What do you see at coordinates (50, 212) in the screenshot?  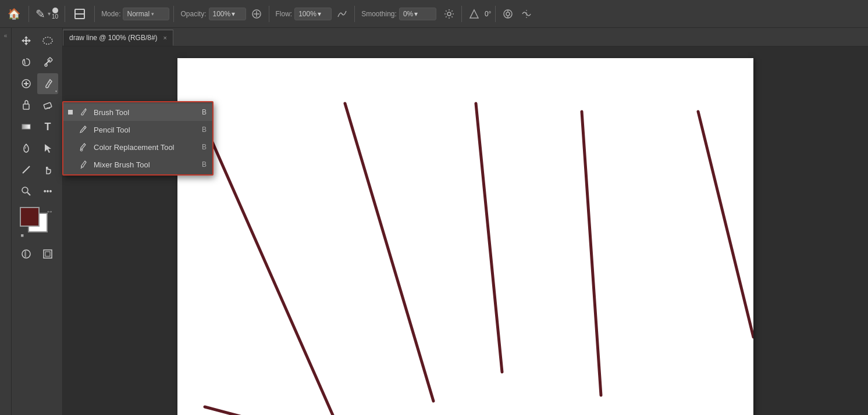 I see `swap-colors-icon: ↔` at bounding box center [50, 212].